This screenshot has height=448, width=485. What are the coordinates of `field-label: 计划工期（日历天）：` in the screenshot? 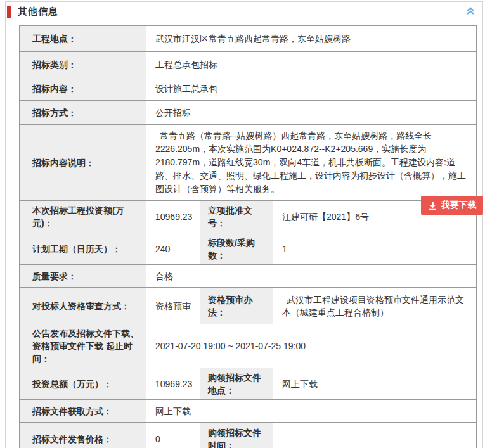 It's located at (83, 249).